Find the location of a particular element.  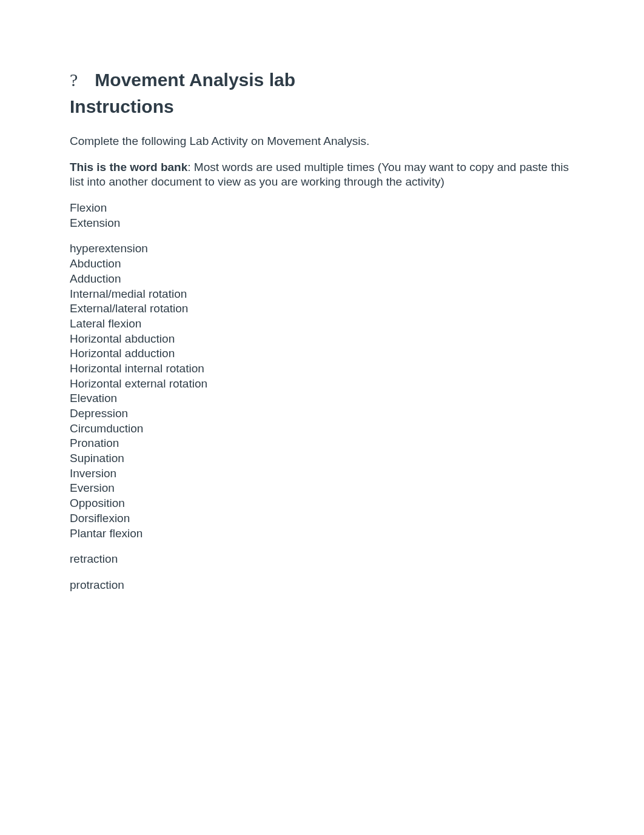

word-bank-item: Elevation is located at coordinates (322, 399).